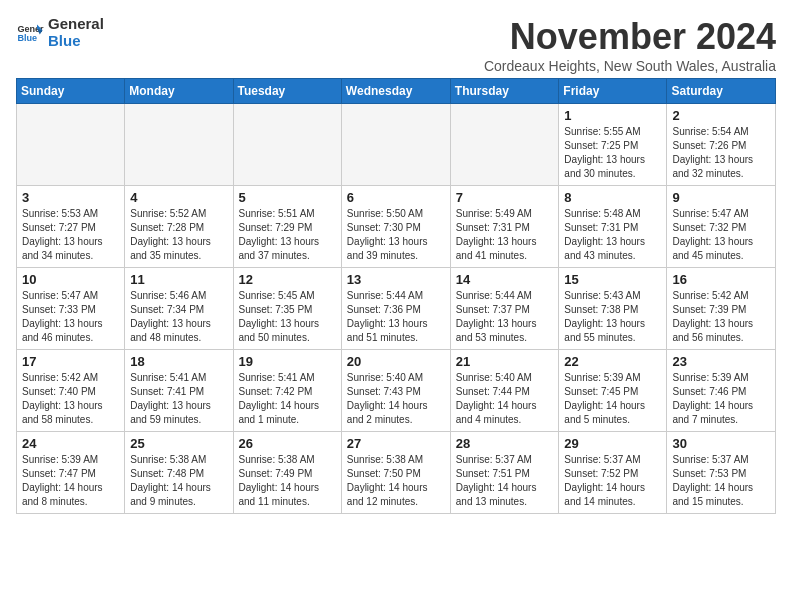  I want to click on day-detail: Sunrise: 5:51 AM Sunset: 7:29 PM Dayligh…, so click(288, 235).